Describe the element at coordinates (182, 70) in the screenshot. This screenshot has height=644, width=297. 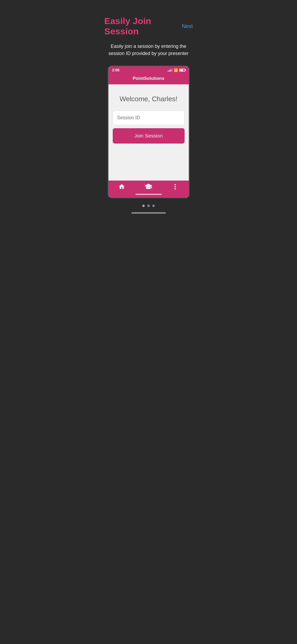
I see `battery-icon` at that location.